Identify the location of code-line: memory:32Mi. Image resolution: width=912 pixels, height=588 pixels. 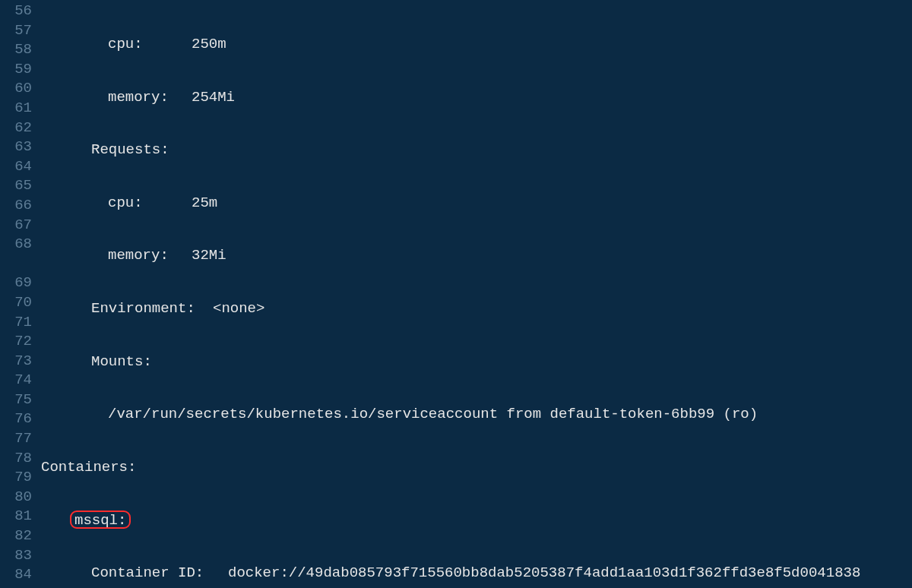
(477, 256).